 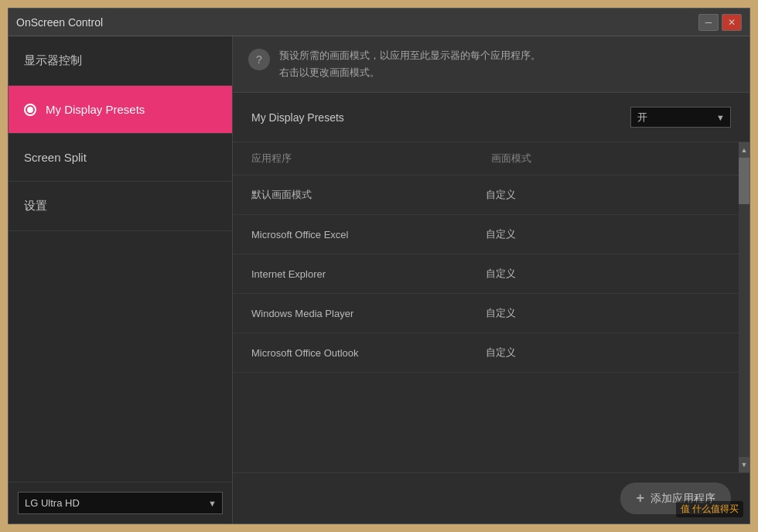 I want to click on table-row: Microsoft Office Outlook 自定义, so click(x=486, y=353).